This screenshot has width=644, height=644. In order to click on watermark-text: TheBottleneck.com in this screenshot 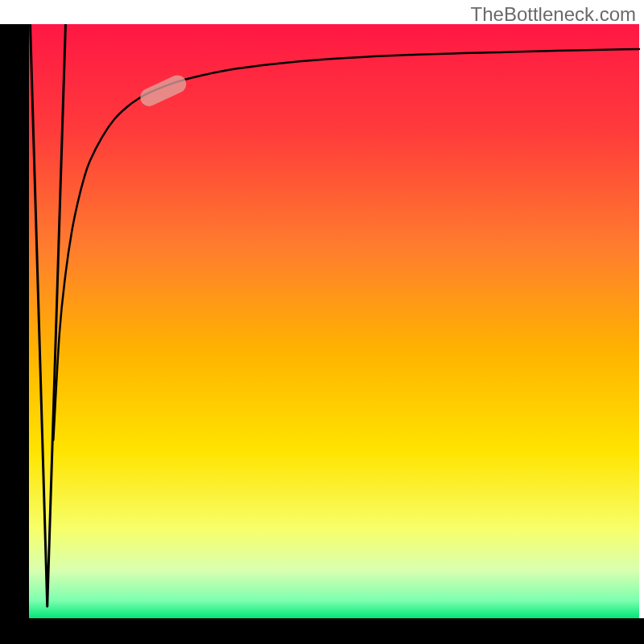, I will do `click(554, 14)`.